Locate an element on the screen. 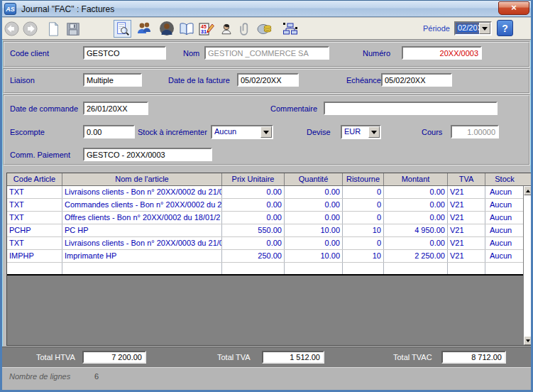 The image size is (533, 392). back-button is located at coordinates (11, 28).